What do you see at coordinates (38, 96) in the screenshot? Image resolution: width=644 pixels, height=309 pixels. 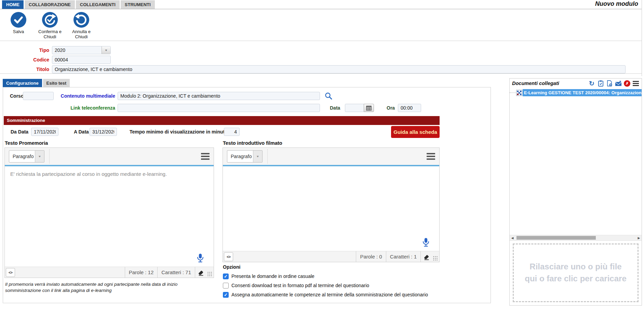 I see `corso-field` at bounding box center [38, 96].